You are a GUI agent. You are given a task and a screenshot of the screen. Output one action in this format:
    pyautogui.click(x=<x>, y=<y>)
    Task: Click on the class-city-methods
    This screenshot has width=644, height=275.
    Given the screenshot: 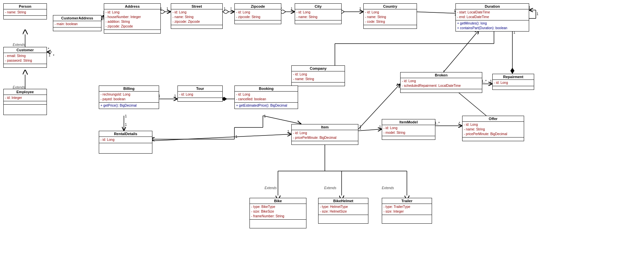 What is the action you would take?
    pyautogui.click(x=318, y=22)
    